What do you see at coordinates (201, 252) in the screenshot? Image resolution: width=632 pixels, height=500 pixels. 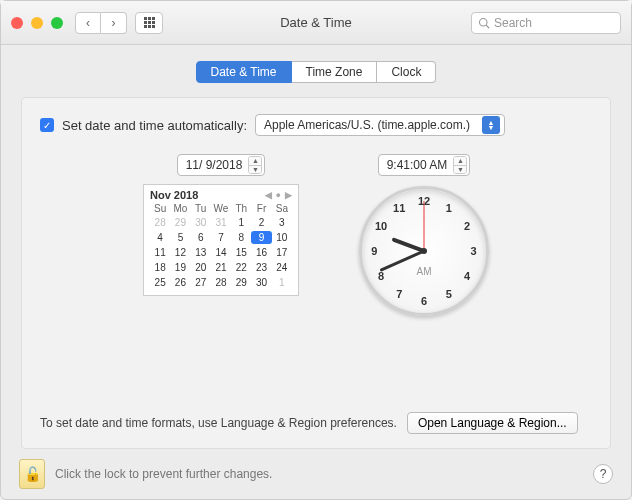 I see `calendar-day: 13` at bounding box center [201, 252].